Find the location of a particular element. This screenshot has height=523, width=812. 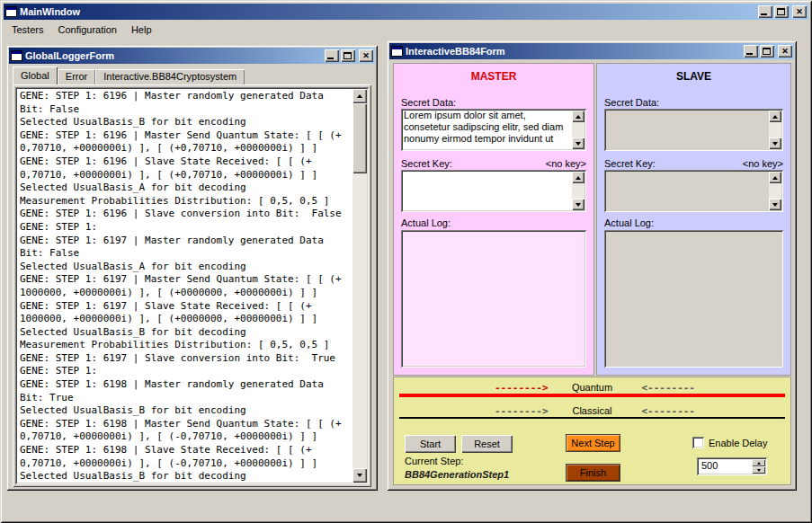

slave-secret-key-text is located at coordinates (687, 191).